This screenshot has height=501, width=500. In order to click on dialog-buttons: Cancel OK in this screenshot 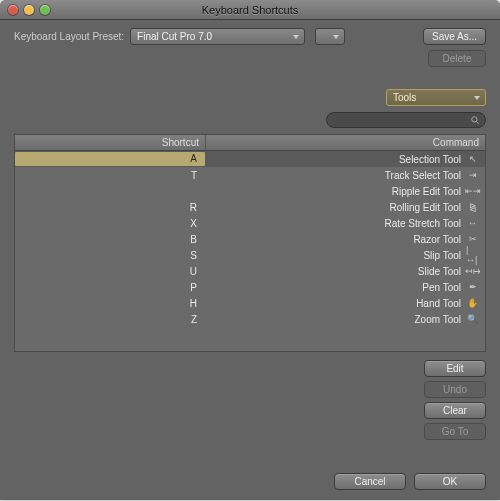, I will do `click(250, 486)`.